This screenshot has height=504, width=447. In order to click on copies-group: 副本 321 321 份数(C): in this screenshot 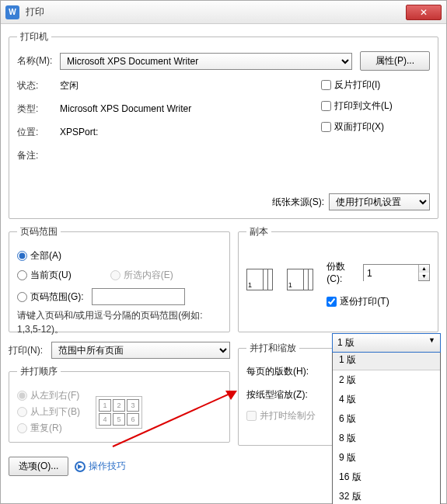, I will do `click(338, 279)`.